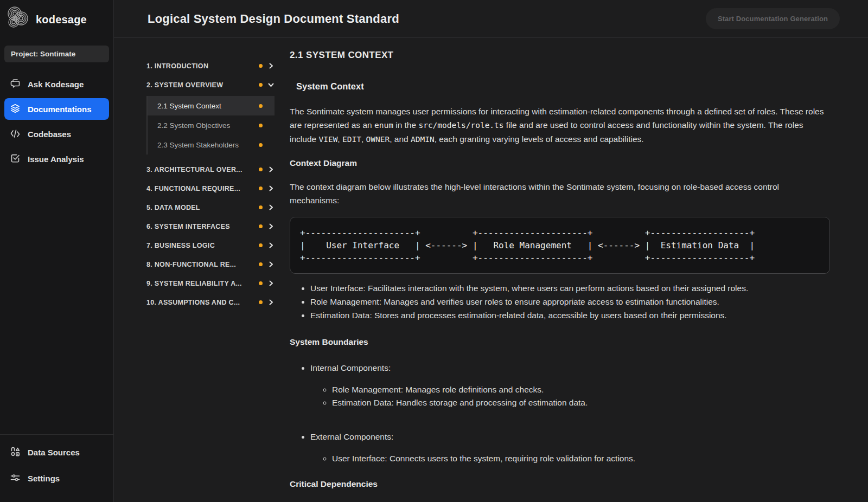  Describe the element at coordinates (15, 159) in the screenshot. I see `check-square-icon` at that location.